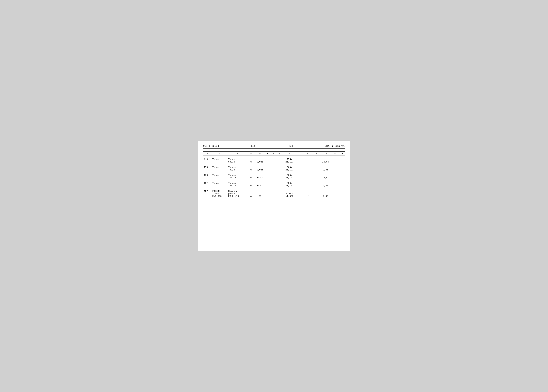  What do you see at coordinates (207, 168) in the screenshot?
I see `cell-id: II9` at bounding box center [207, 168].